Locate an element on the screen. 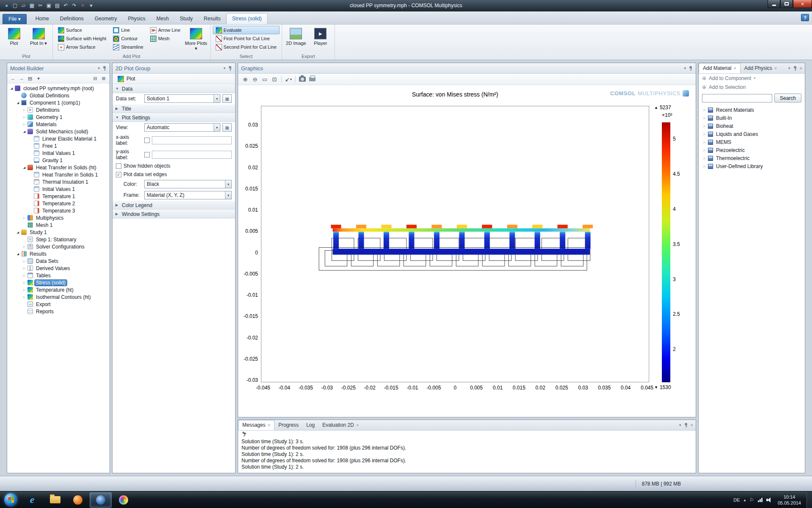  data-set-options-button: ▦ is located at coordinates (227, 99).